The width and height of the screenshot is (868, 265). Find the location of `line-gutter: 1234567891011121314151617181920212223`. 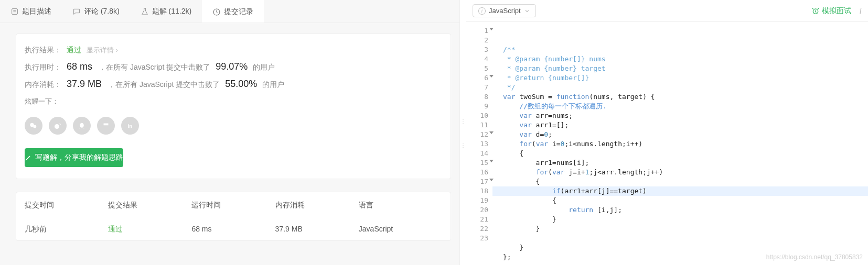

line-gutter: 1234567891011121314151617181920212223 is located at coordinates (479, 143).